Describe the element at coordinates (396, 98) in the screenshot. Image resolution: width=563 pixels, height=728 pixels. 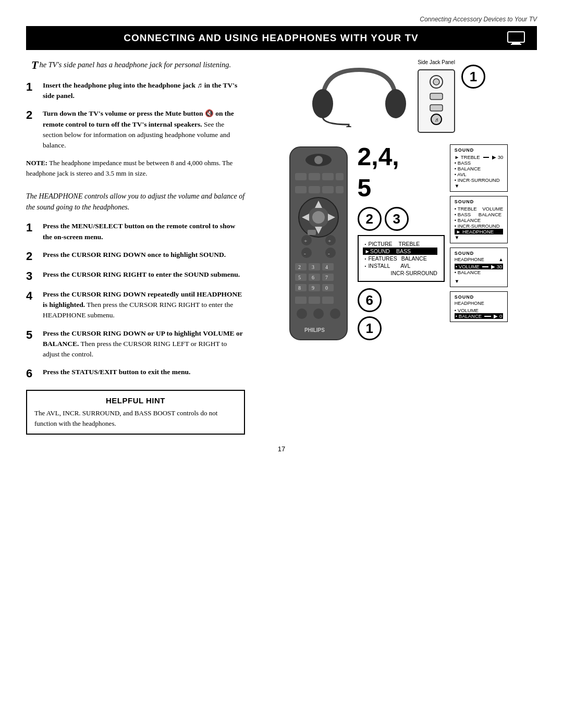
I see `diag-row-top: Side Jack Panel ♬` at that location.